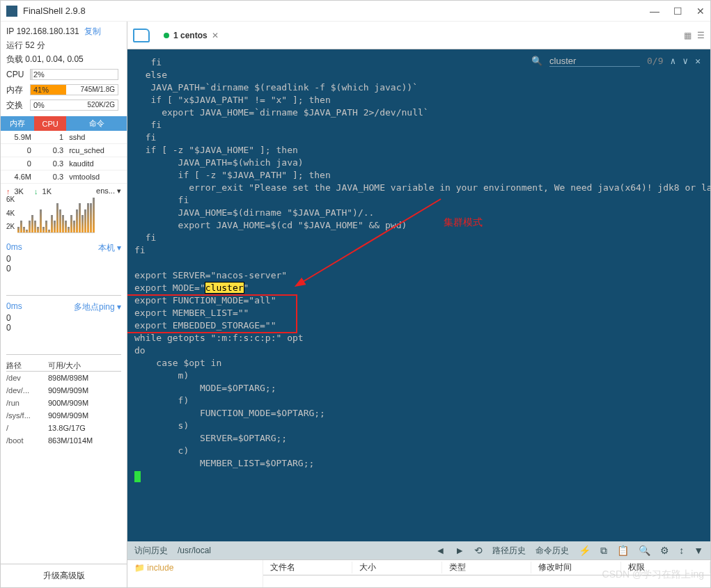 The image size is (711, 588). What do you see at coordinates (698, 61) in the screenshot?
I see `search-close-icon: ✕` at bounding box center [698, 61].